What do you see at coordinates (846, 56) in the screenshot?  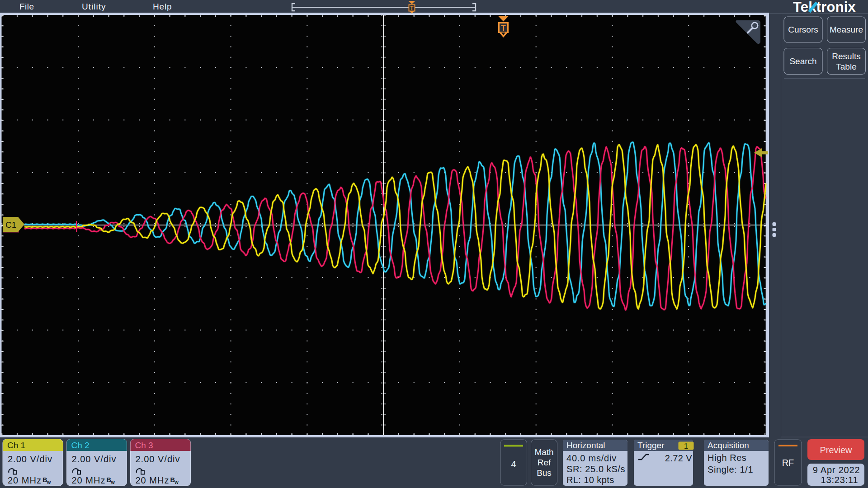 I see `svg-text: Results` at bounding box center [846, 56].